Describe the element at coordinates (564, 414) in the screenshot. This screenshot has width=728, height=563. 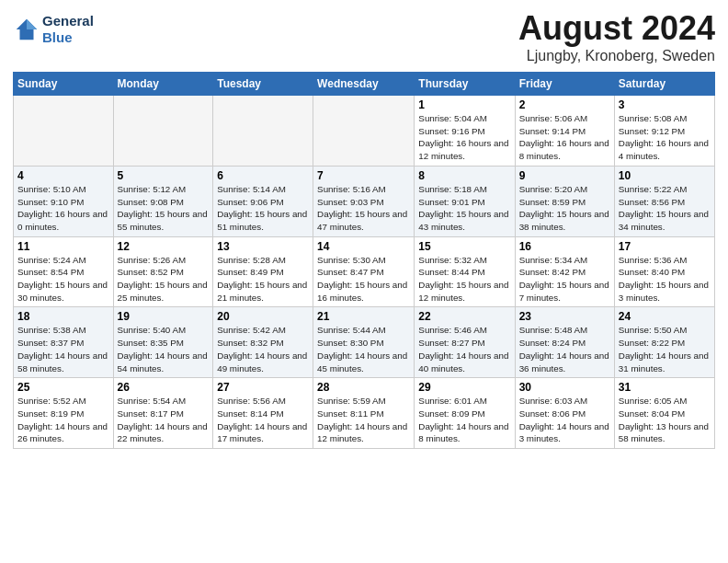
I see `calendar-cell: 30Sunrise: 6:03 AM Sunset: 8:06 PM Dayli…` at that location.